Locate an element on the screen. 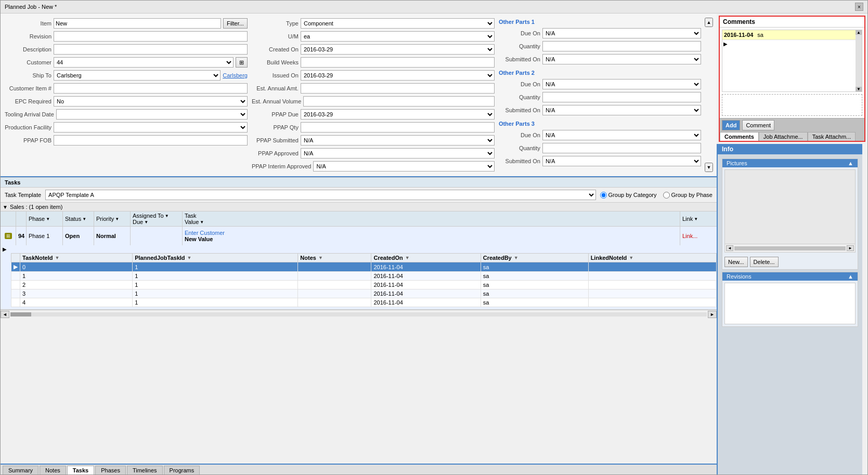 This screenshot has height=475, width=868. pictures-scroll-left: ◄ is located at coordinates (730, 248).